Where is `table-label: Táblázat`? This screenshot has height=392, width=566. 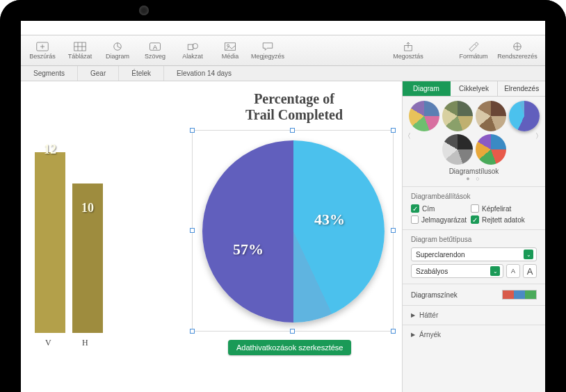
table-label: Táblázat is located at coordinates (81, 56).